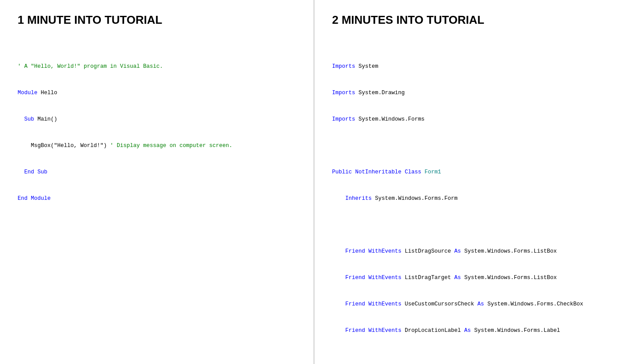  What do you see at coordinates (471, 251) in the screenshot?
I see `code-line: Friend WithEvents ListDragSource As Syst…` at bounding box center [471, 251].